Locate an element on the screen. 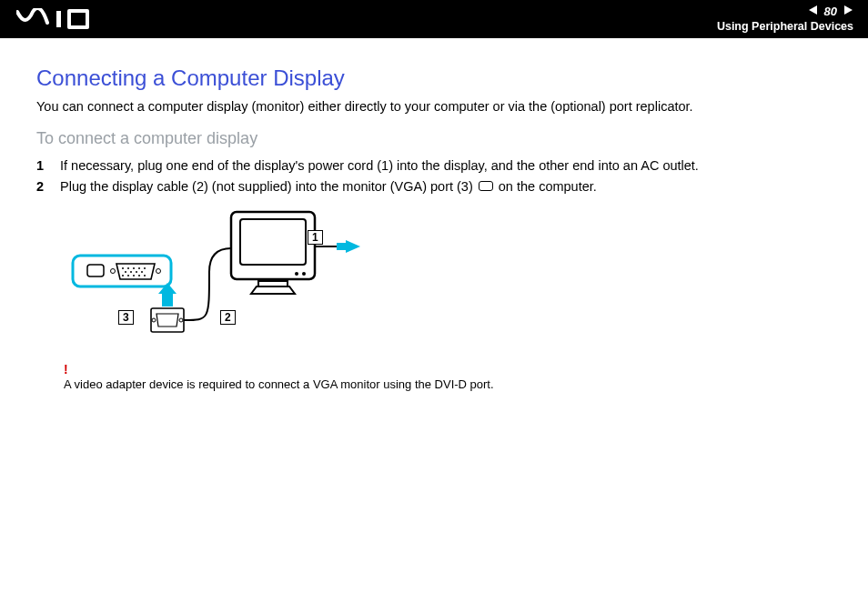  step-text: Plug the display cable (2) (not supplied… is located at coordinates (328, 187).